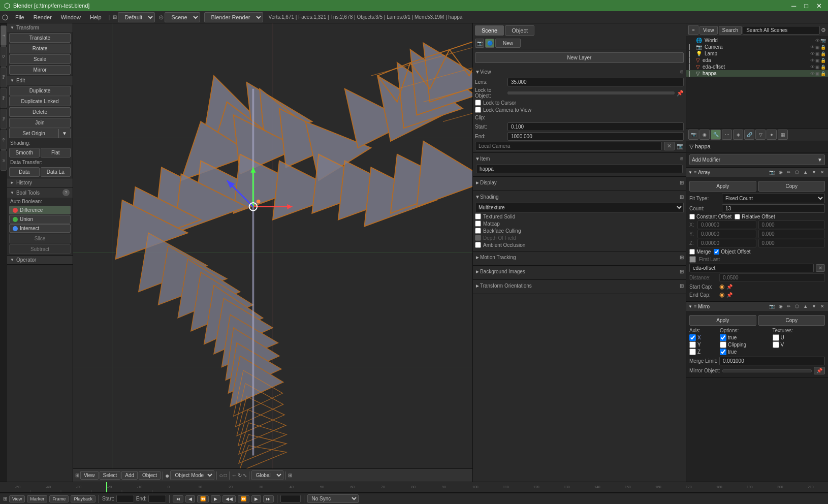  I want to click on flat-button: Flat, so click(56, 152).